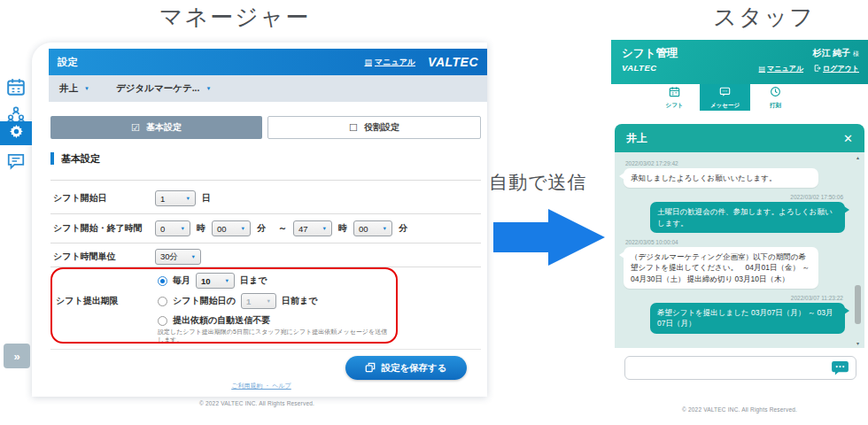 Image resolution: width=868 pixels, height=425 pixels. I want to click on manager-header: 設定 ▤ マニュアル VALTEC, so click(267, 62).